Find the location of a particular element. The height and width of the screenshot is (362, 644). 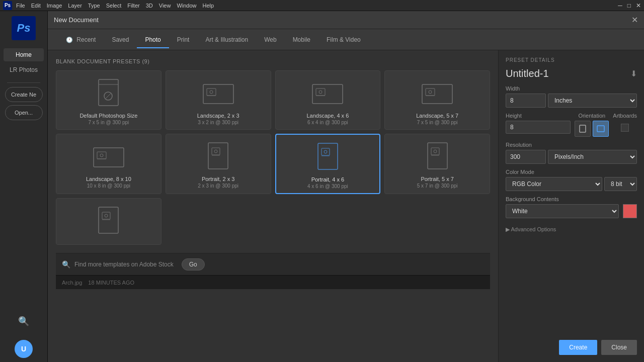

preset-card-portrait-5x7: Portrait, 5 x 7 5 x 7 in @ 300 ppi is located at coordinates (437, 164).